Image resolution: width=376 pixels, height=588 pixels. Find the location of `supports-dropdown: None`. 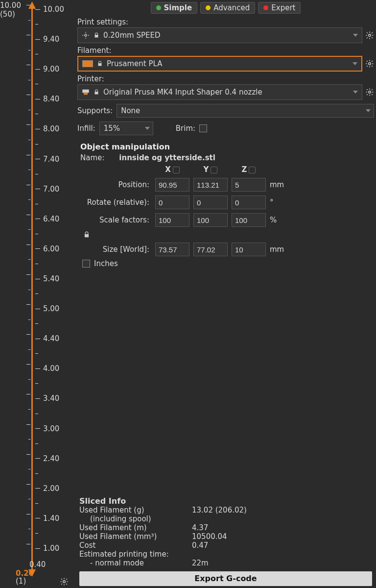

supports-dropdown: None is located at coordinates (245, 111).